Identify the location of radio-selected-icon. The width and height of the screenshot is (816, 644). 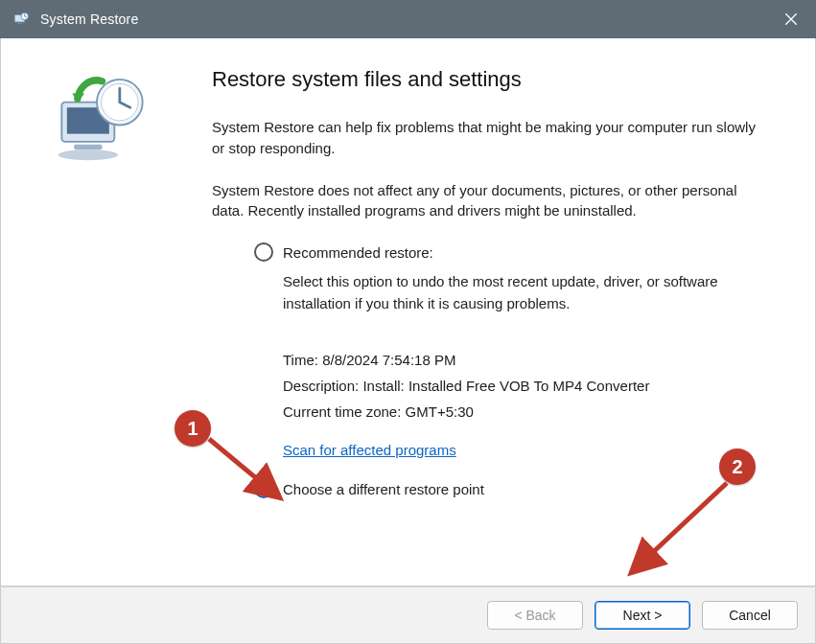
(264, 489).